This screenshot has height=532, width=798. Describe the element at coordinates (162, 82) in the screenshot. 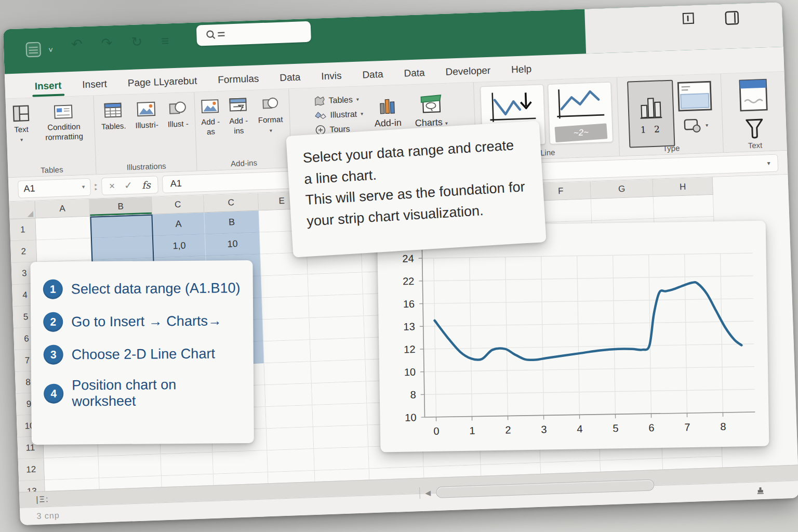

I see `tab-page-llyarebut: Page LLyarebut` at that location.